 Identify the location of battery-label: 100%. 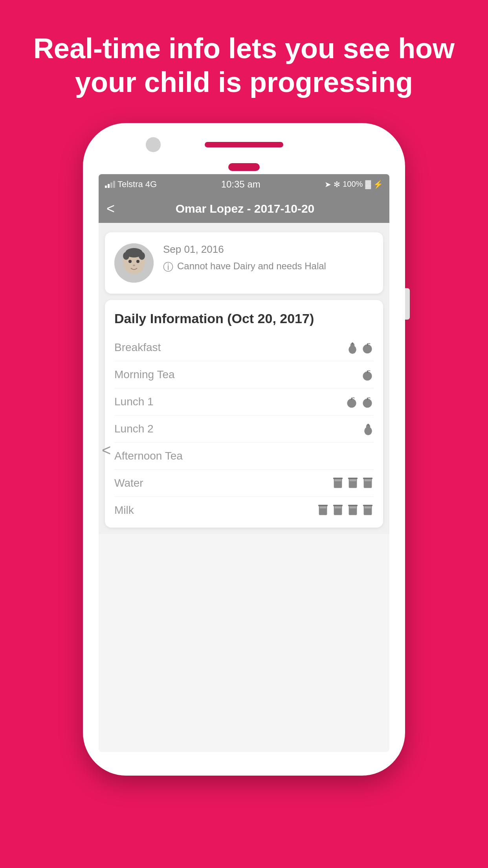
(353, 184).